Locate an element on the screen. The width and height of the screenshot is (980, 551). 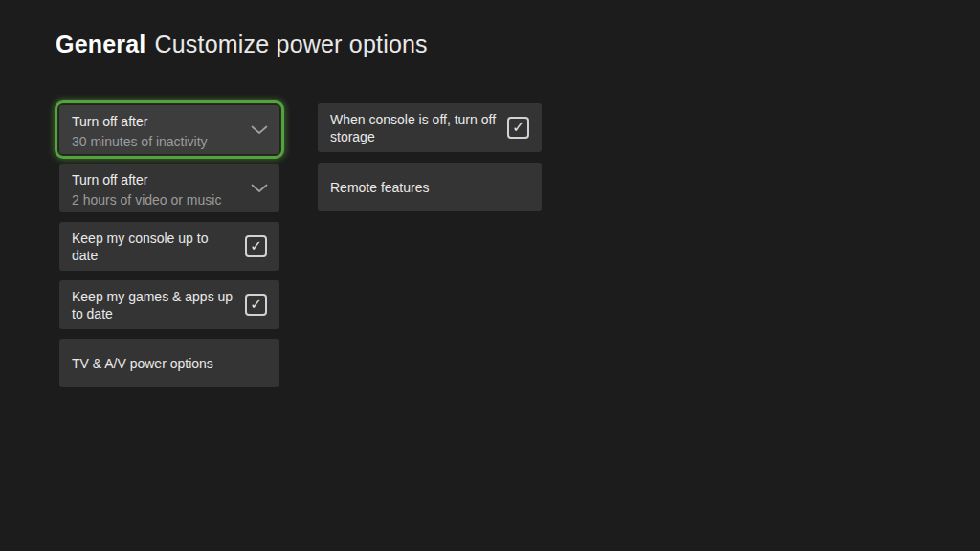
right-tile-column: When console is off, turn off storage ✓ … is located at coordinates (430, 157).